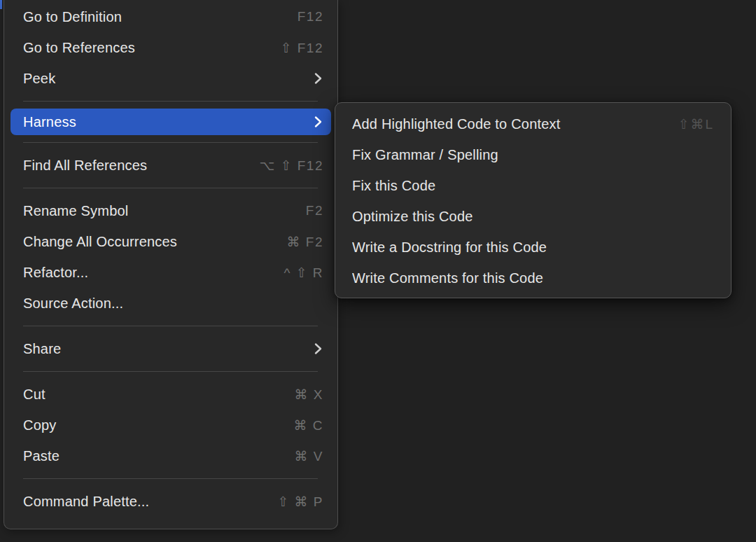  Describe the element at coordinates (533, 186) in the screenshot. I see `menu-item-label: Fix this Code` at that location.